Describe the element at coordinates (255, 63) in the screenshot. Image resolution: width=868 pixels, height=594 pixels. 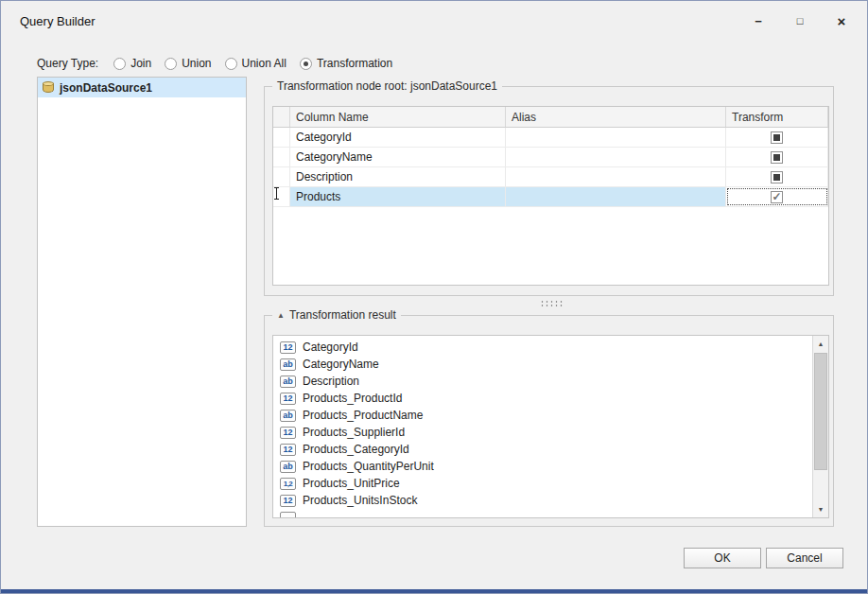
I see `radio-option-union-all: Union All` at that location.